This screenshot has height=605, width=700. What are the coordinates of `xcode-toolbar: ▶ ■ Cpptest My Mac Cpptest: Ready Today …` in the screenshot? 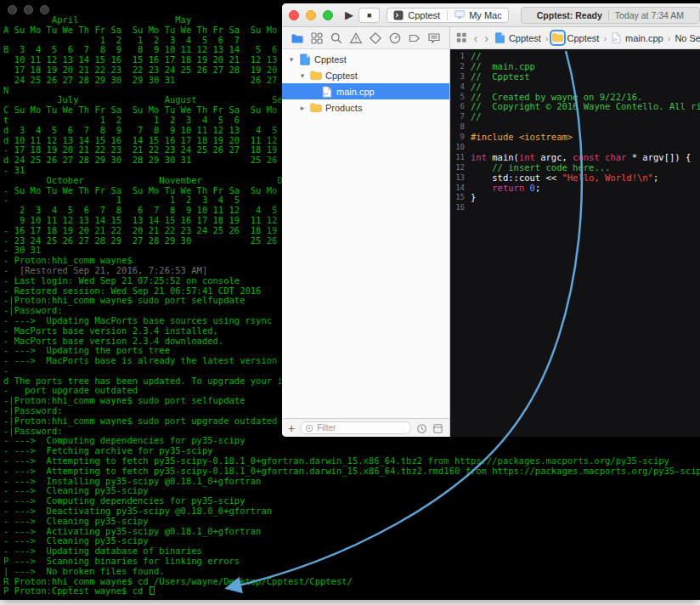 It's located at (491, 15).